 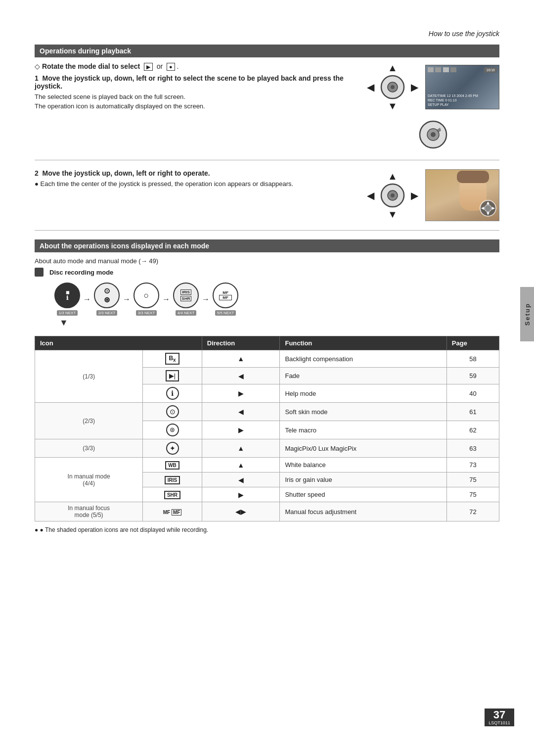 I want to click on section1-content: ◇ Rotate the mode dial to select ▶ or ● …, so click(x=267, y=107).